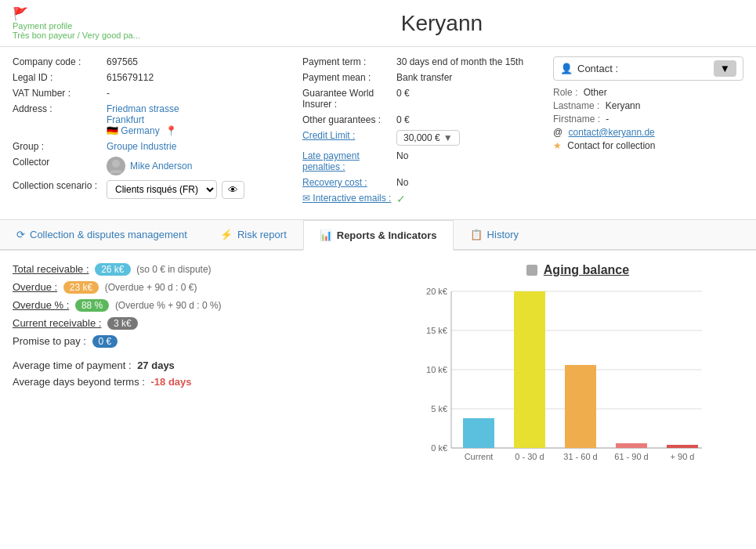  I want to click on firstname-label: Firstname :, so click(577, 119).